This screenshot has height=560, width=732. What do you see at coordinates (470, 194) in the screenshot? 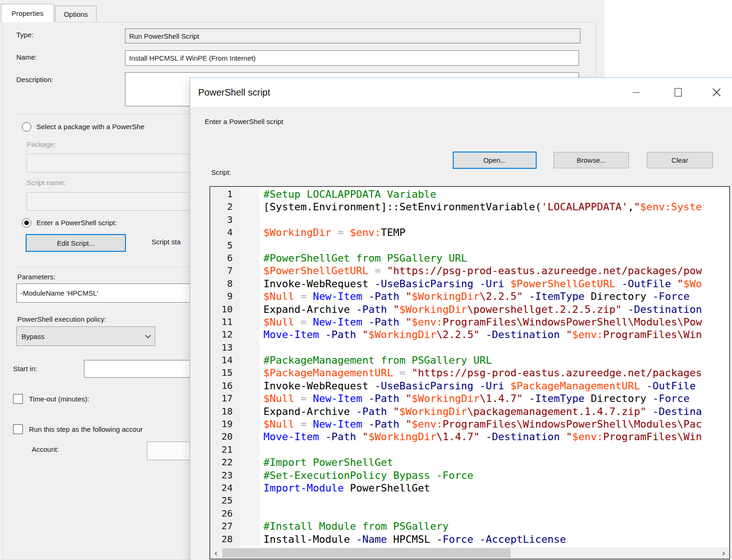
I see `code-line: 1#Setup LOCALAPPDATA Variable` at bounding box center [470, 194].